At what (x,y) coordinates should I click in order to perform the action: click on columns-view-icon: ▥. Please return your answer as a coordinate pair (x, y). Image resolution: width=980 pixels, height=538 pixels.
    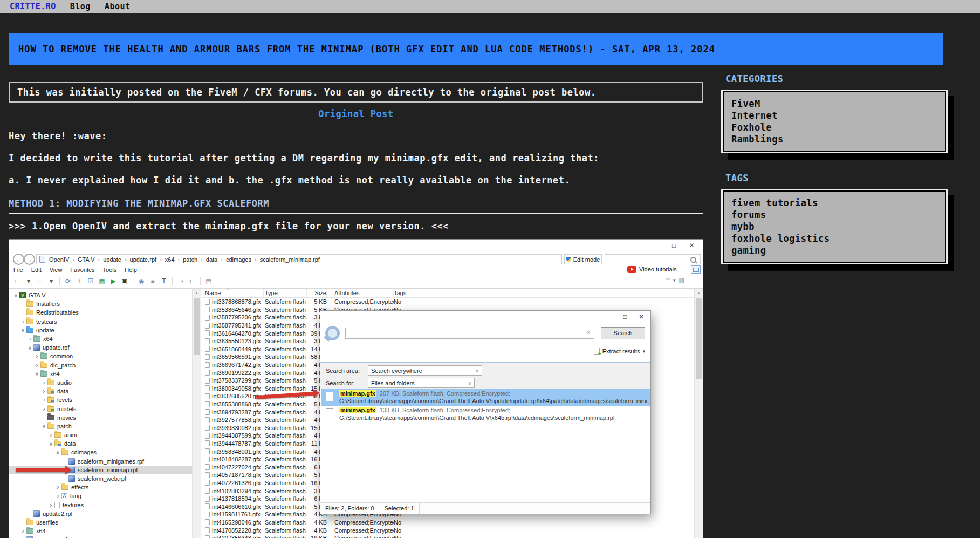
    Looking at the image, I should click on (682, 280).